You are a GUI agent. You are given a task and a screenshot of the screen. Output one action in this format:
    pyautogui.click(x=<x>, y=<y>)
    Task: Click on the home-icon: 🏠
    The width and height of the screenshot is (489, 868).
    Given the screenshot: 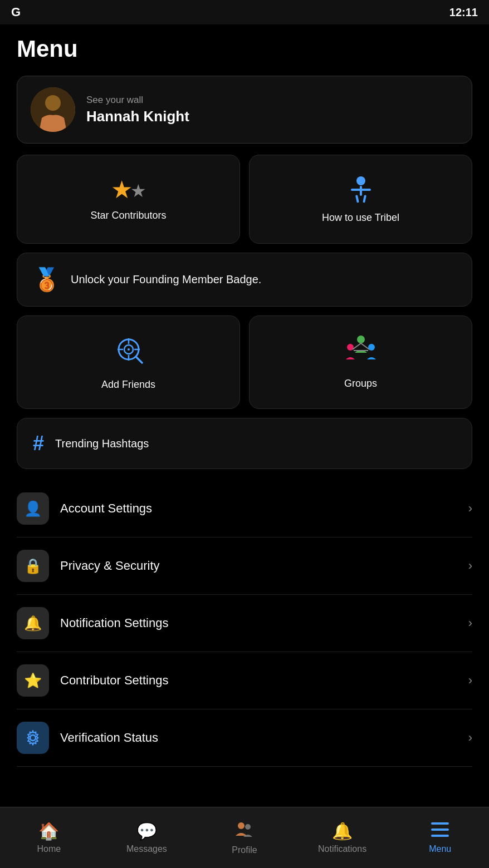 What is the action you would take?
    pyautogui.click(x=49, y=831)
    